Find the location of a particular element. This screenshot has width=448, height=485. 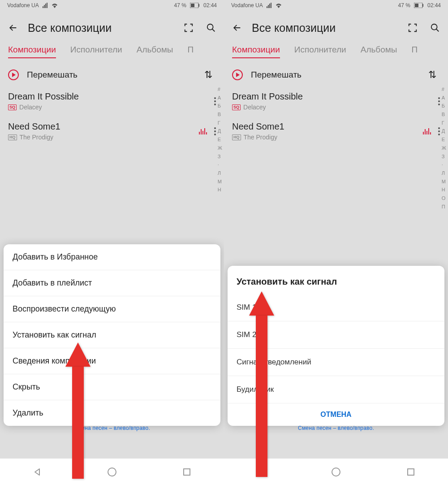

menu-delete: Удалить is located at coordinates (112, 413).